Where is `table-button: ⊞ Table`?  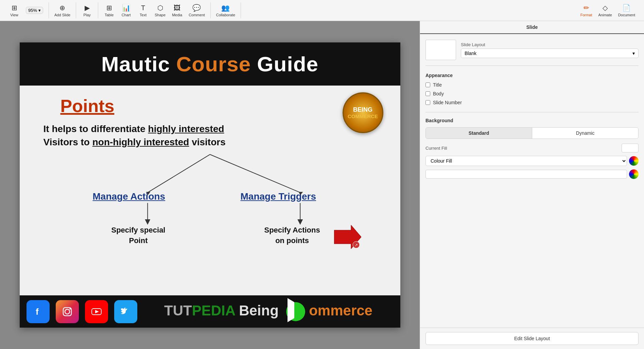 table-button: ⊞ Table is located at coordinates (109, 10).